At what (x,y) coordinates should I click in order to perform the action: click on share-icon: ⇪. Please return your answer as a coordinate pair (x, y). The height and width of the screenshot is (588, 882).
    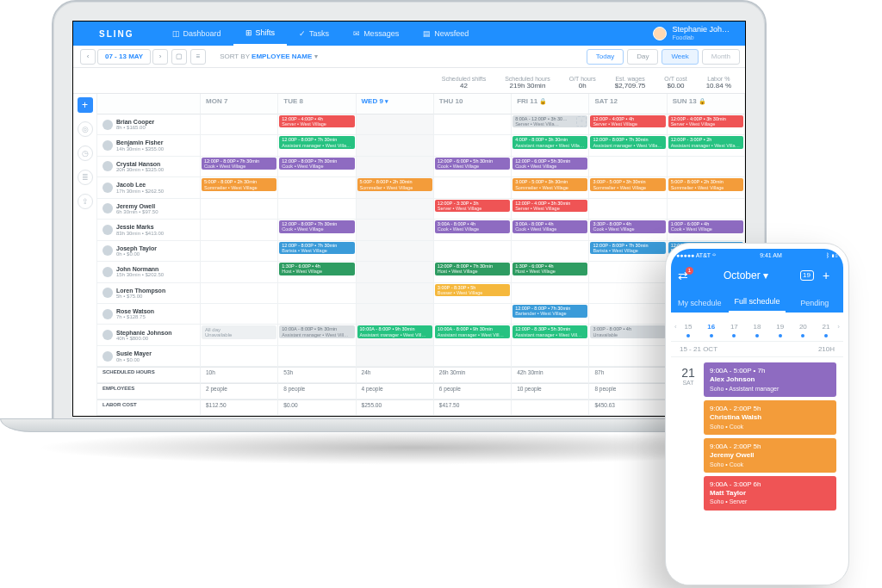
    Looking at the image, I should click on (85, 201).